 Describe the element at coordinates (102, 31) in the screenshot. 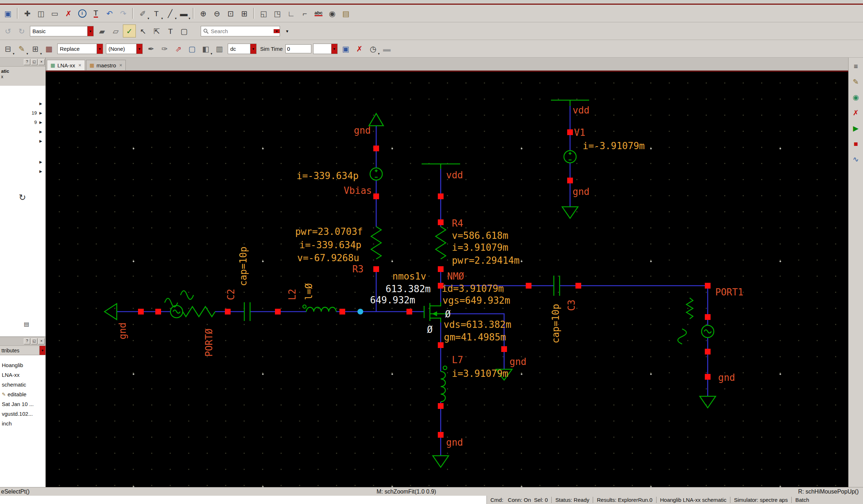

I see `instance-icon: ▰` at that location.